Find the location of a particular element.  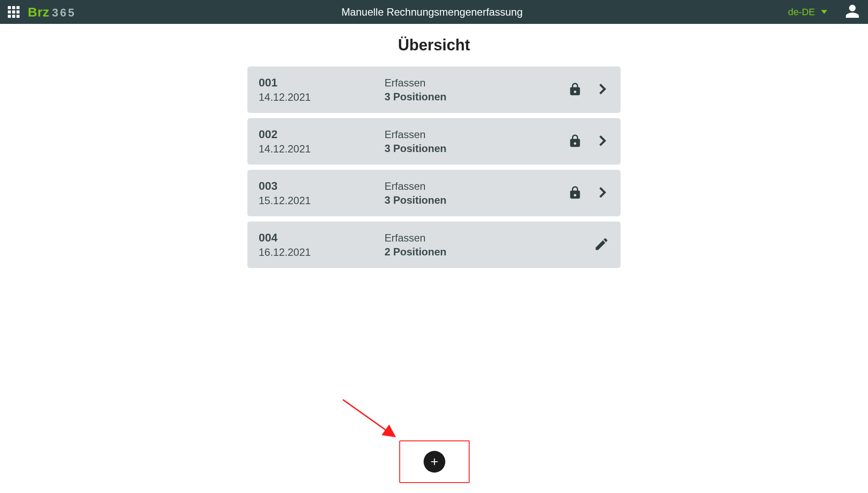

chevron-down-icon is located at coordinates (824, 12).